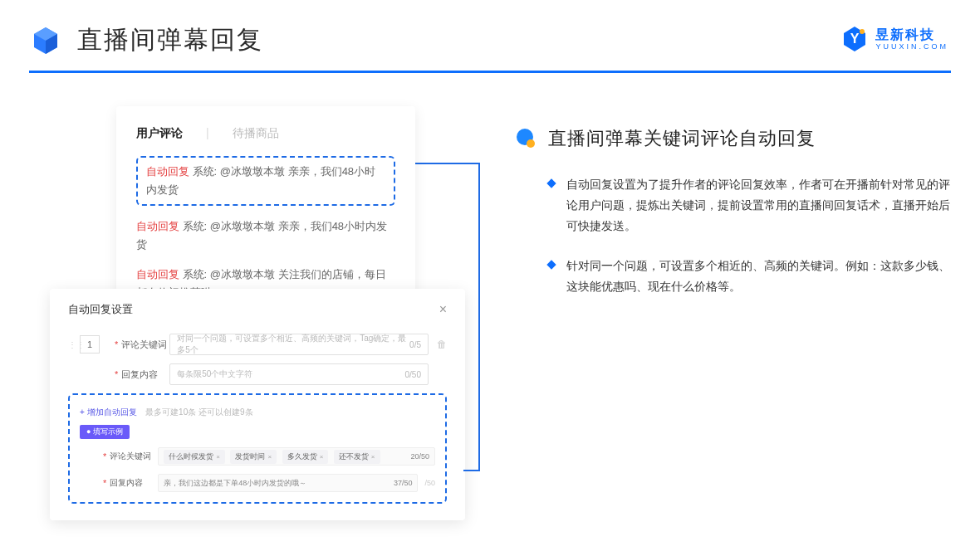  I want to click on bullet-point: 自动回复设置为了提升作者的评论回复效率，作者可在开播前针对常见的评论用户问题，提…, so click(733, 206).